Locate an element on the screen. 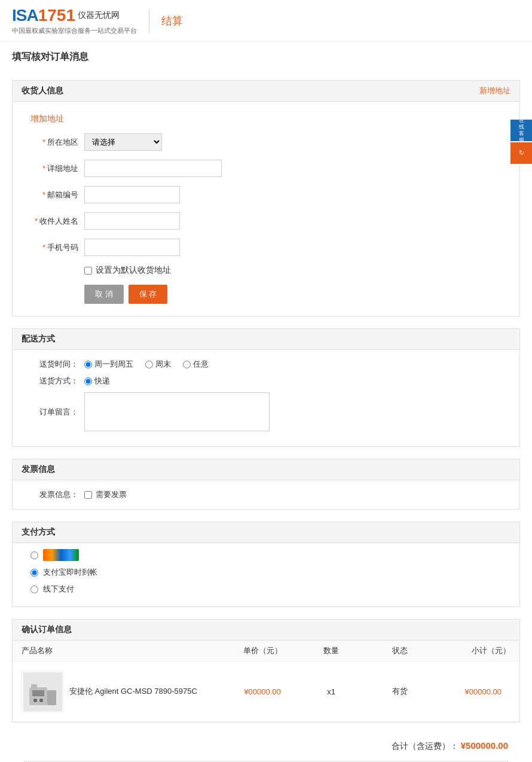 This screenshot has width=532, height=762. invoice-body: 发票信息： 需要发票 is located at coordinates (266, 495).